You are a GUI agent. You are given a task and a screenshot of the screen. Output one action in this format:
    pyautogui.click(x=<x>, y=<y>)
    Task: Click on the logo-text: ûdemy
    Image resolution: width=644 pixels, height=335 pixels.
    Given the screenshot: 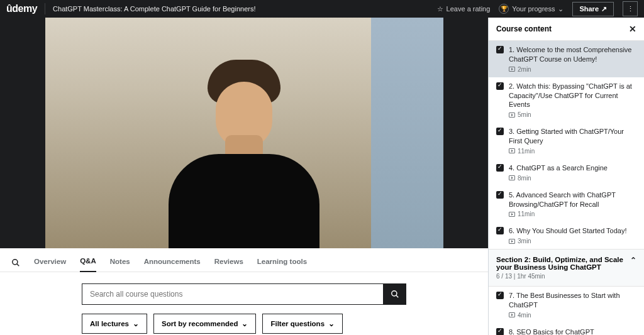 What is the action you would take?
    pyautogui.click(x=21, y=9)
    